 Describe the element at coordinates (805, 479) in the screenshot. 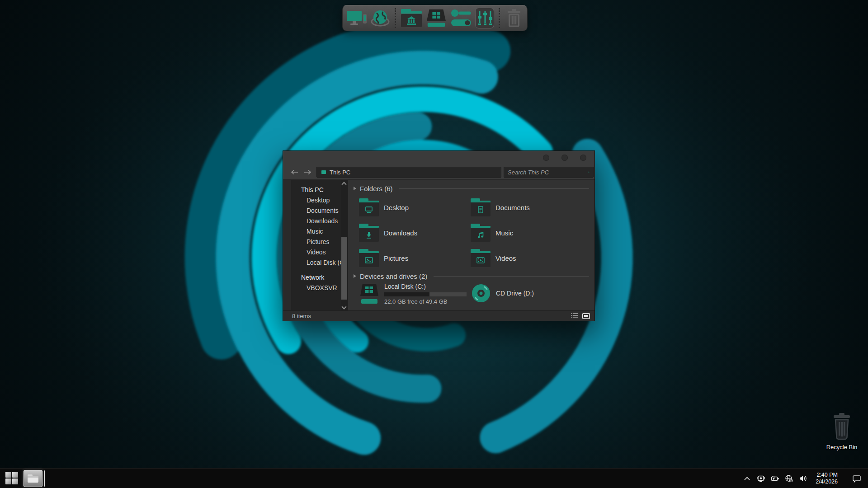

I see `system-tray: 2:40 PM 2/4/2026` at that location.